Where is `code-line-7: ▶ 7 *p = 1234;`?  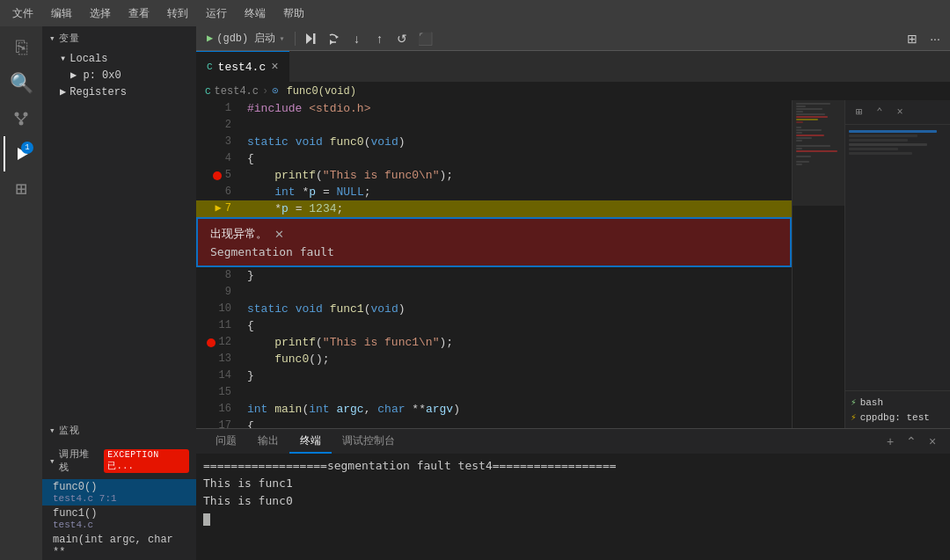 code-line-7: ▶ 7 *p = 1234; is located at coordinates (494, 209).